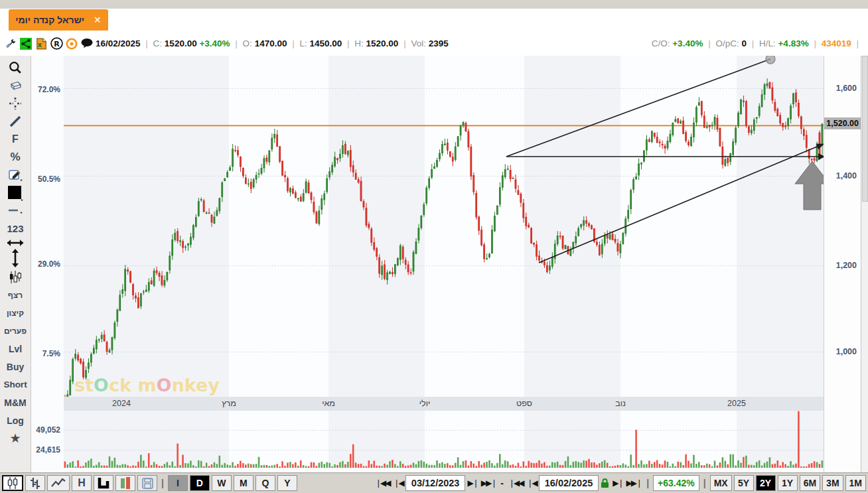 This screenshot has height=493, width=868. I want to click on start-last-button: ▶▶❘, so click(488, 483).